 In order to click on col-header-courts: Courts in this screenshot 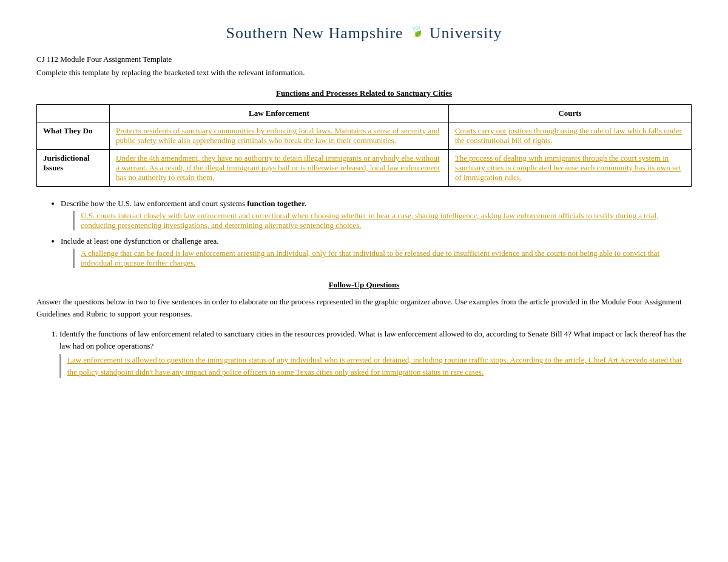, I will do `click(570, 114)`.